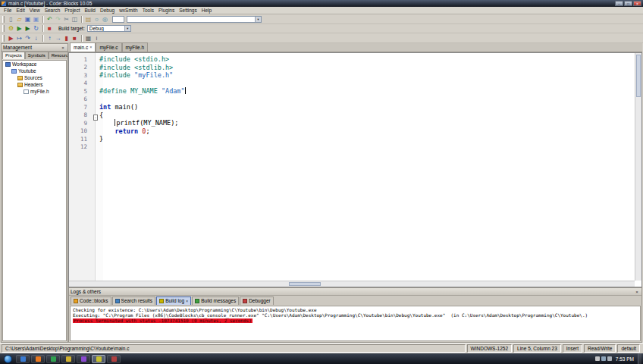  Describe the element at coordinates (256, 300) in the screenshot. I see `log-tab-debugger: Debugger` at that location.